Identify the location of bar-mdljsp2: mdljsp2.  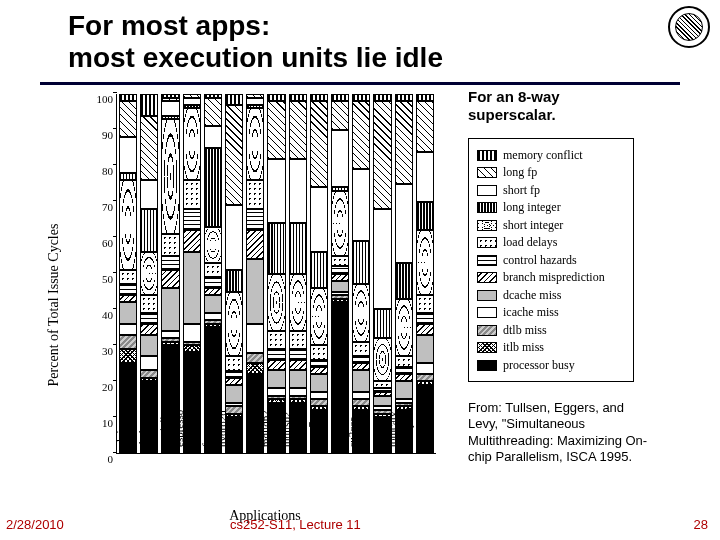
(298, 274).